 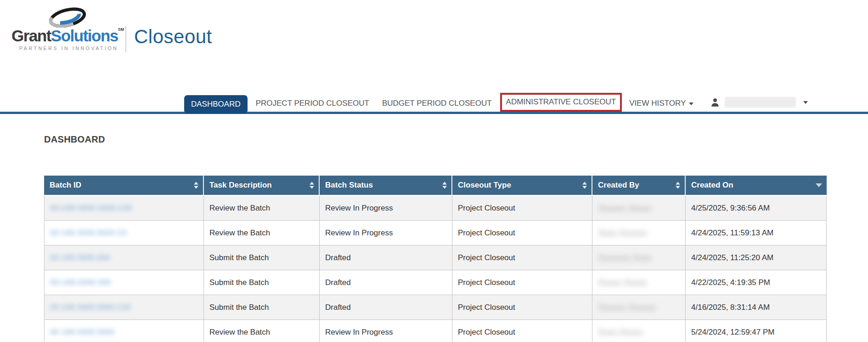 I want to click on created-on-cell: 4/25/2025, 9:36:56 AM, so click(x=756, y=208).